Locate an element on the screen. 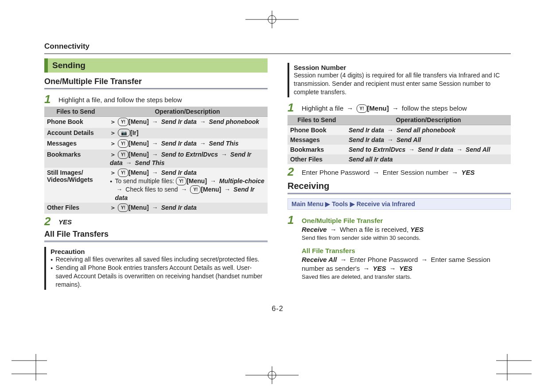  callout-line: Receiving all files overwrites all saved… is located at coordinates (157, 259).